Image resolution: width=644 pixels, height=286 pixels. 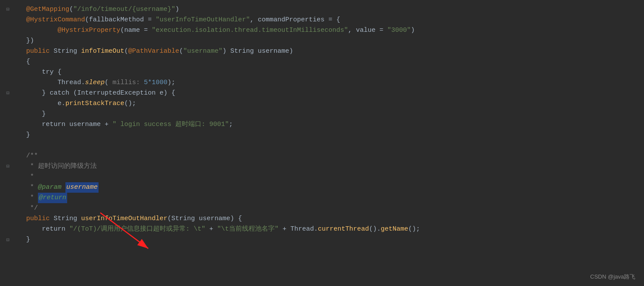 I want to click on code-token: "3000", so click(x=399, y=31).